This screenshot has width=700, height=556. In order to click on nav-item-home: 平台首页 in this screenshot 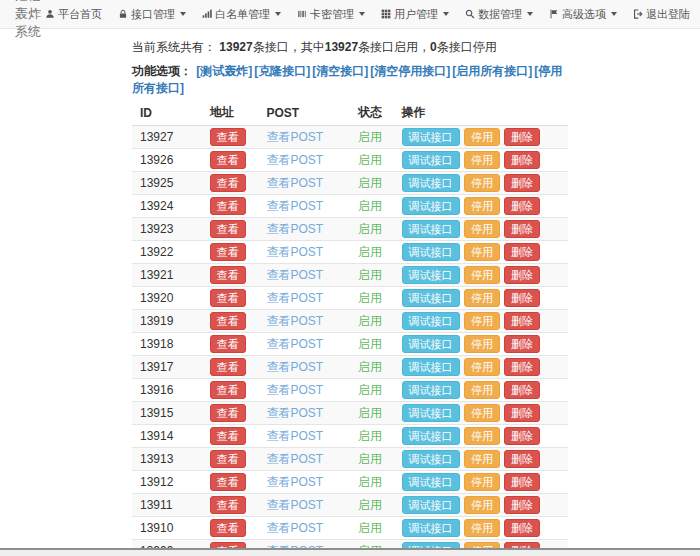, I will do `click(74, 14)`.